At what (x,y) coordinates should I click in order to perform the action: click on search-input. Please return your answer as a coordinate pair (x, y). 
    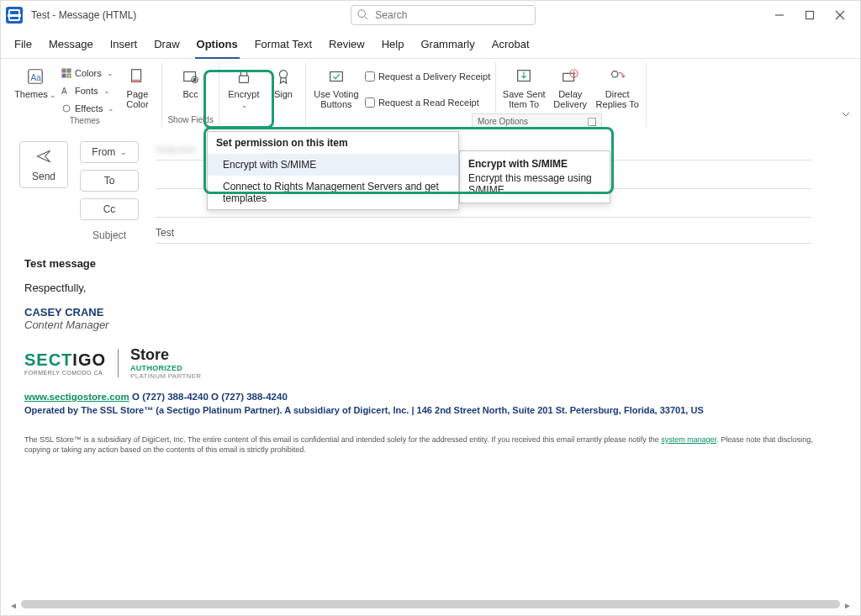
    Looking at the image, I should click on (452, 15).